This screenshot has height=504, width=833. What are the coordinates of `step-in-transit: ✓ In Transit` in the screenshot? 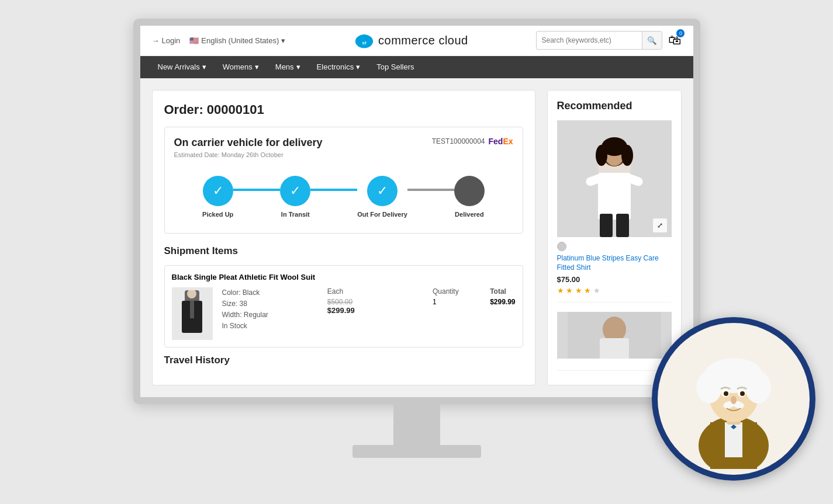 It's located at (295, 197).